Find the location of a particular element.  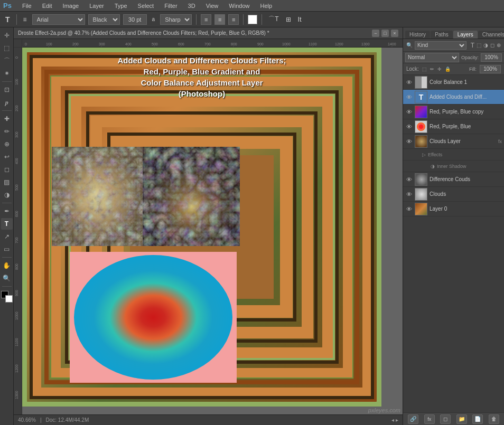

layer-item-rpb: 👁 Red, Purple, Blue is located at coordinates (453, 127).